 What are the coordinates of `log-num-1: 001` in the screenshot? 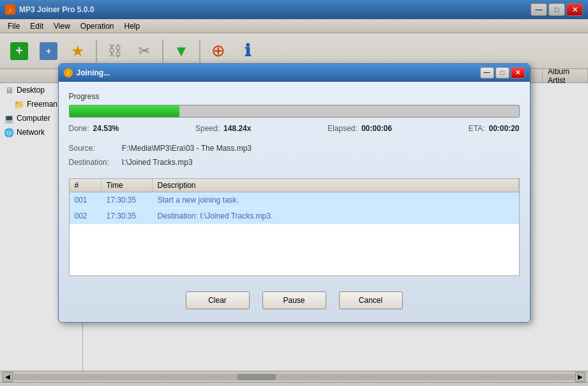 It's located at (86, 200).